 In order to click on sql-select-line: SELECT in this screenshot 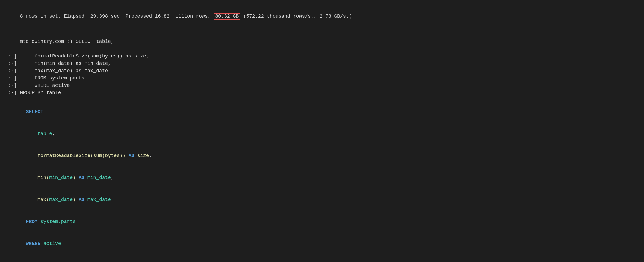, I will do `click(322, 112)`.